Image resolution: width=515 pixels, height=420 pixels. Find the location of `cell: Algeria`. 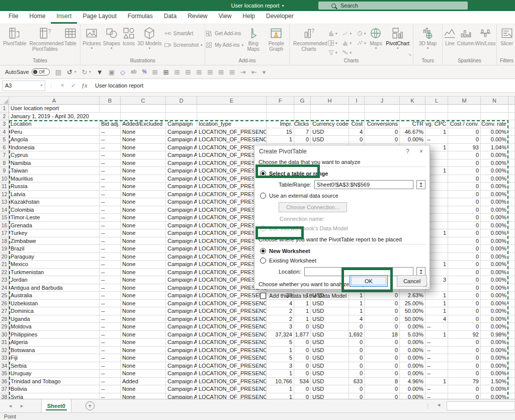

cell: Algeria is located at coordinates (54, 343).